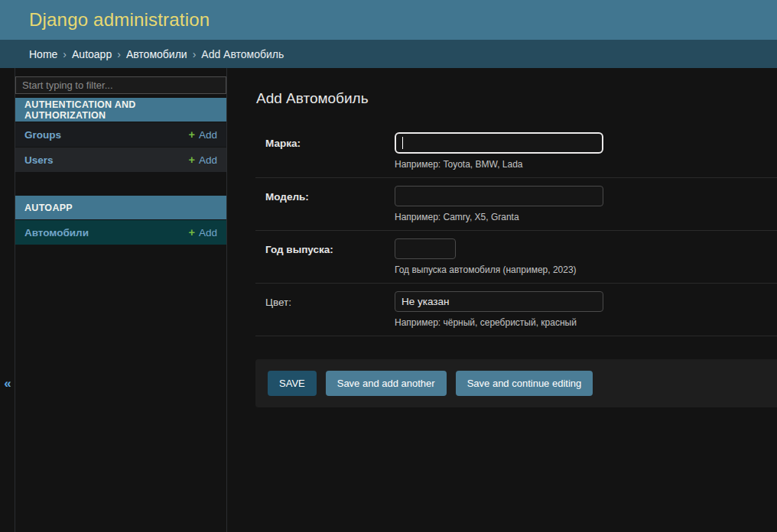 The width and height of the screenshot is (777, 532). I want to click on year-label: Год выпуска:, so click(330, 247).